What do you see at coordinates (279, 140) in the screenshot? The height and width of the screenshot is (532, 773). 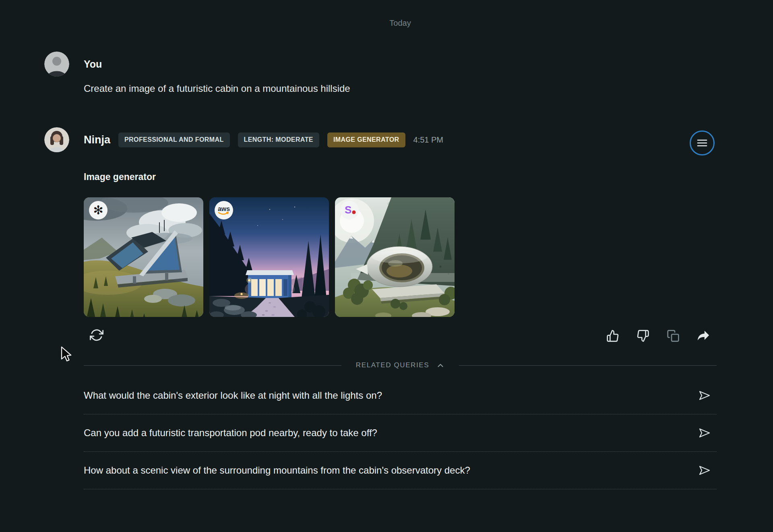 I see `length-badge: LENGTH: MODERATE` at bounding box center [279, 140].